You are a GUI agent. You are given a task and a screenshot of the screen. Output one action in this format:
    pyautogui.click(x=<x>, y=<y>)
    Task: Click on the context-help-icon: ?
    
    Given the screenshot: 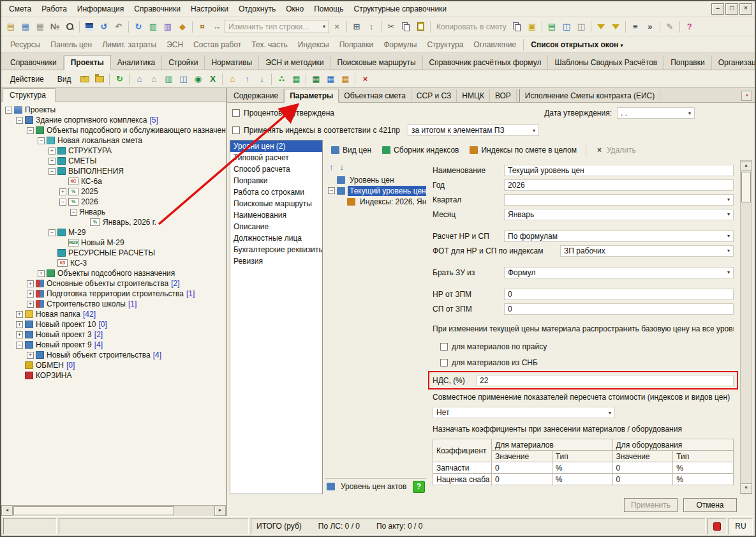 What is the action you would take?
    pyautogui.click(x=690, y=27)
    